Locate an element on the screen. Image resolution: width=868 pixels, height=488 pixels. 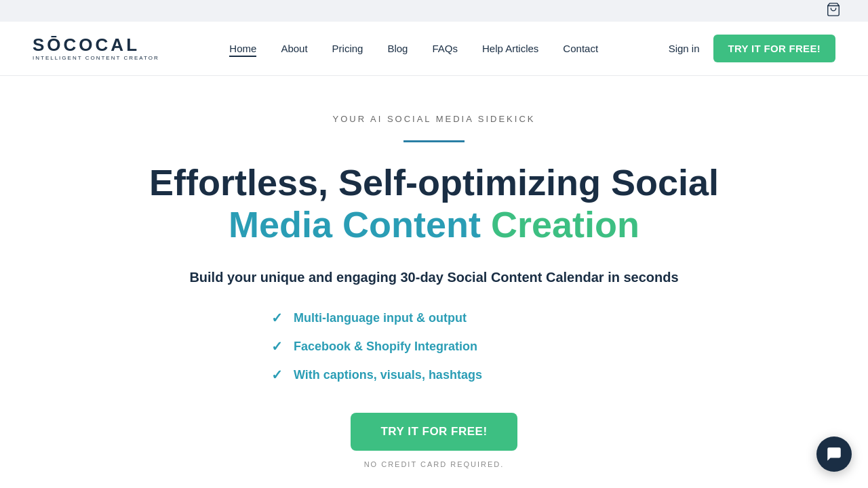
nav-item-faqs: FAQs is located at coordinates (445, 49).